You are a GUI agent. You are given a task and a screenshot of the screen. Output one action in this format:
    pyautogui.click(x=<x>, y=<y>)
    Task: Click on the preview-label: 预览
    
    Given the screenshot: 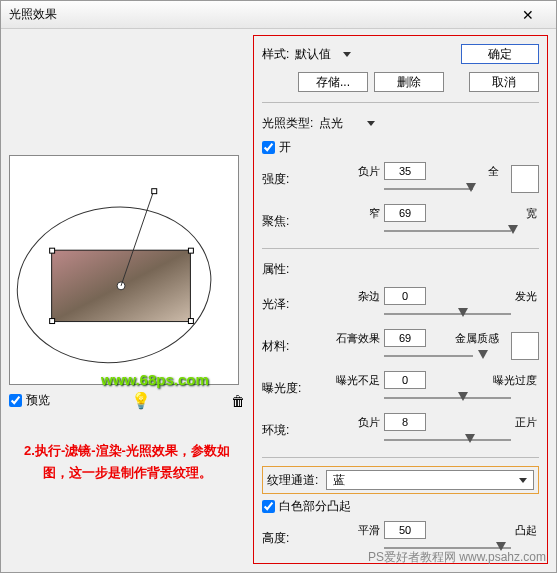 What is the action you would take?
    pyautogui.click(x=38, y=400)
    